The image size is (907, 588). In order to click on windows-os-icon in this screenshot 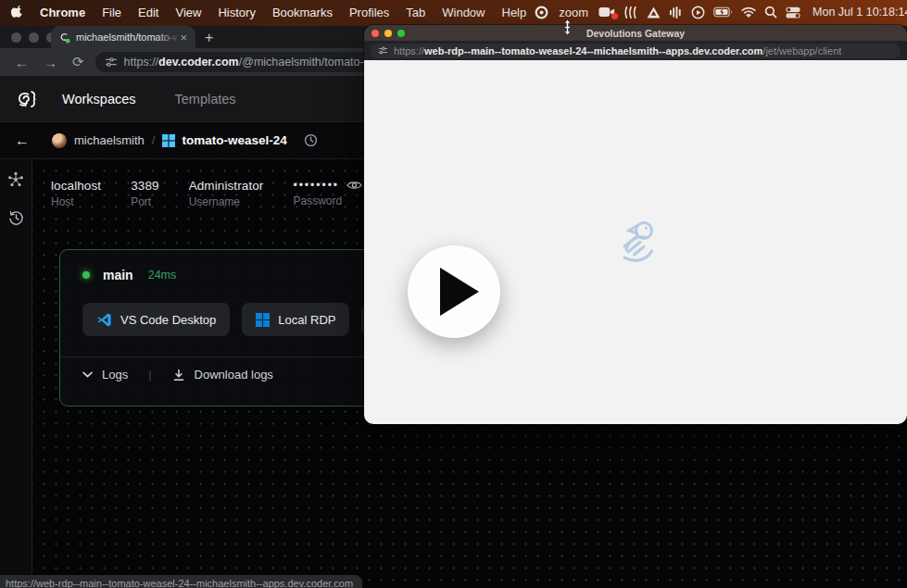, I will do `click(169, 141)`.